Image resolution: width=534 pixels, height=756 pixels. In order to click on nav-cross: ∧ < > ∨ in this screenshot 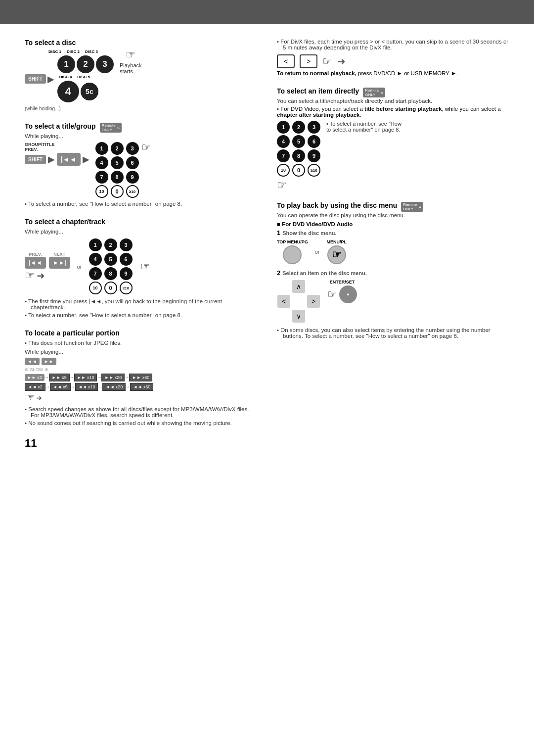, I will do `click(299, 301)`.